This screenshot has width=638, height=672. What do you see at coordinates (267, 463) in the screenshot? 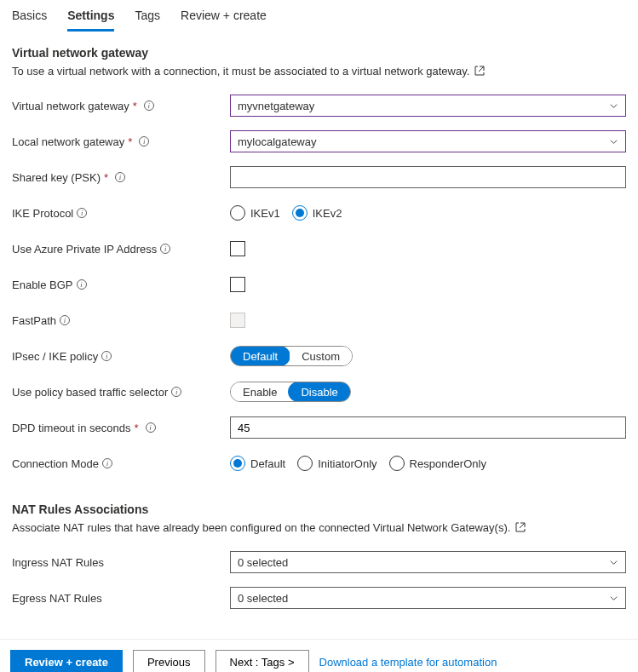
I see `radio-connmode-default-label: Default` at bounding box center [267, 463].